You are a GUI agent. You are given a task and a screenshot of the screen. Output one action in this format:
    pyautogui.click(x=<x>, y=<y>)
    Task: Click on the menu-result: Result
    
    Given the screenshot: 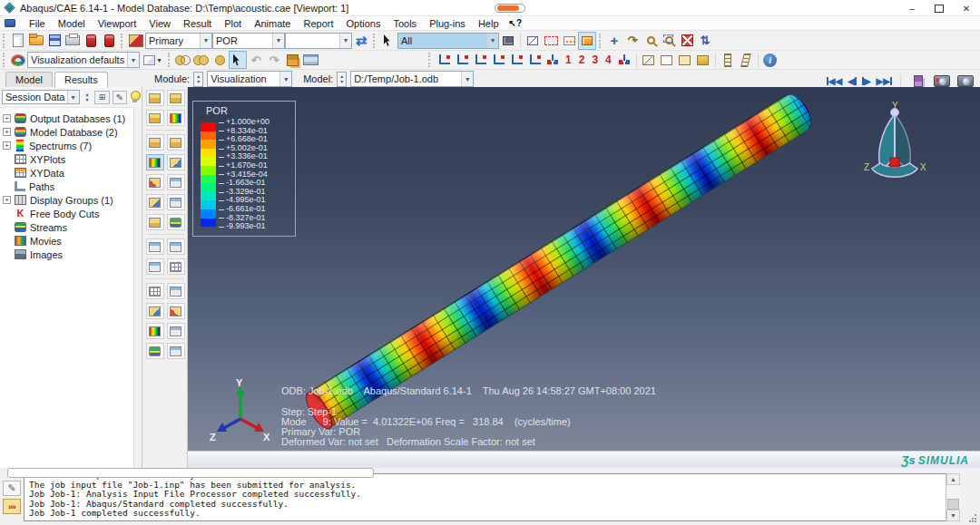 What is the action you would take?
    pyautogui.click(x=198, y=24)
    